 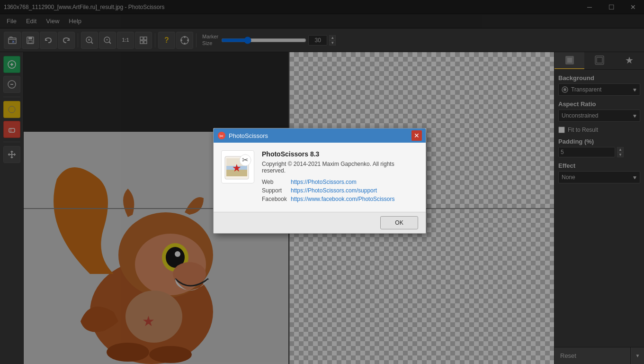 What do you see at coordinates (320, 136) in the screenshot?
I see `dialog-title-bar: ✂ PhotoScissors ✕` at bounding box center [320, 136].